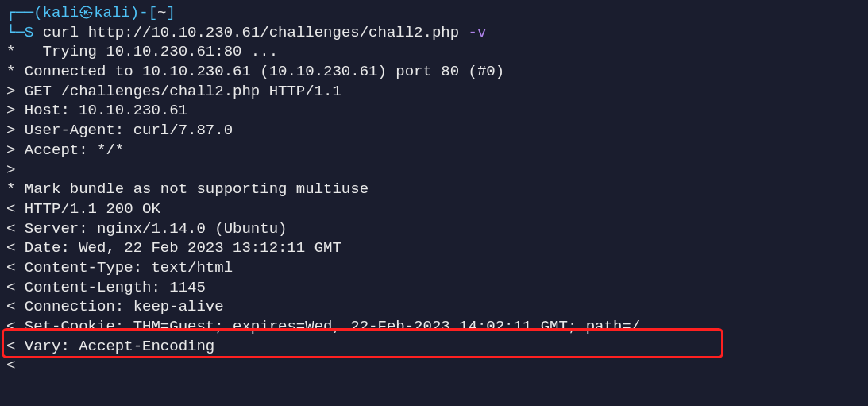 The width and height of the screenshot is (868, 406). I want to click on output-line: * Trying 10.10.230.61:80 ..., so click(434, 52).